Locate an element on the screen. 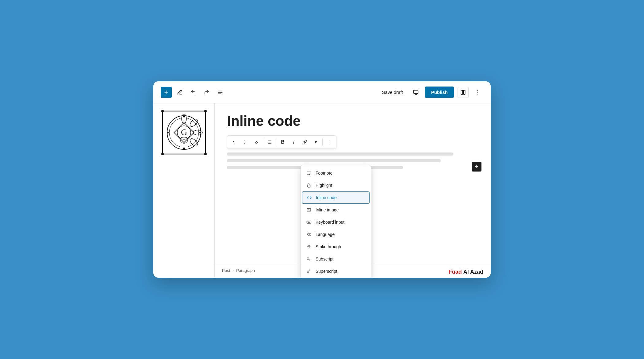  dropdown-label-strikethrough: Strikethrough is located at coordinates (328, 247).